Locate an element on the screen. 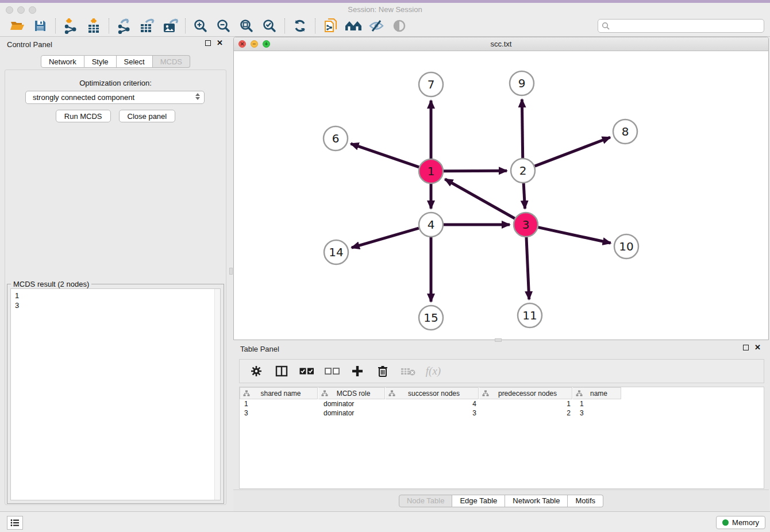 The height and width of the screenshot is (532, 770). apply-function-button: f(x) is located at coordinates (433, 371).